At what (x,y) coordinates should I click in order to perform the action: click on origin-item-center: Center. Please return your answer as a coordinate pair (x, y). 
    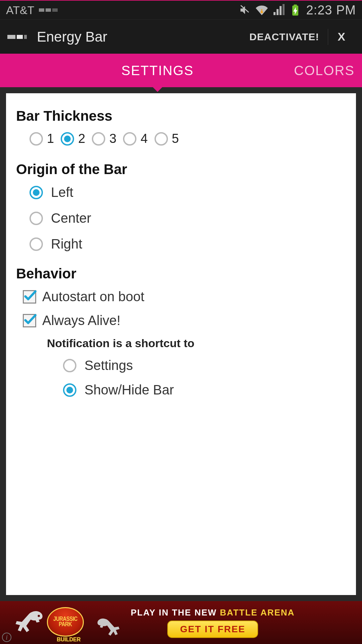
    Looking at the image, I should click on (188, 218).